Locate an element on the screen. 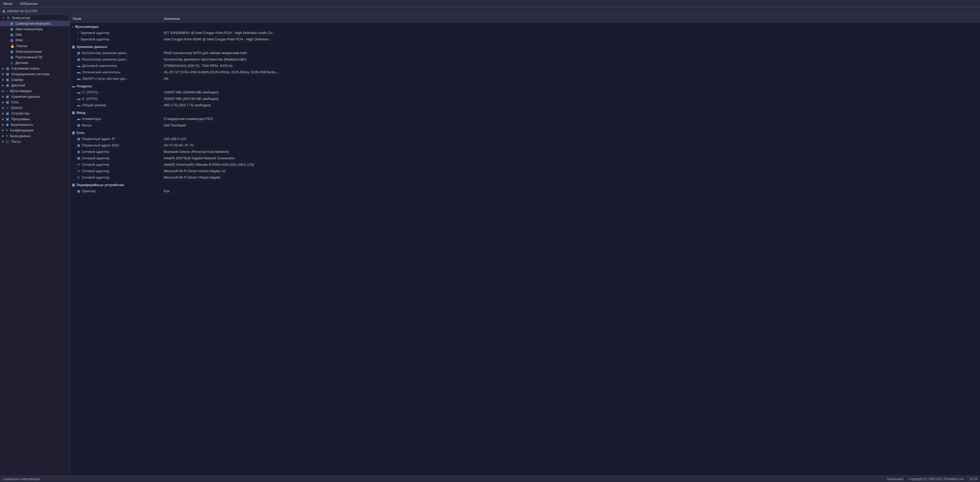 This screenshot has width=980, height=482. sidebar-item-storage: ▶▣Хранение данных is located at coordinates (35, 97).